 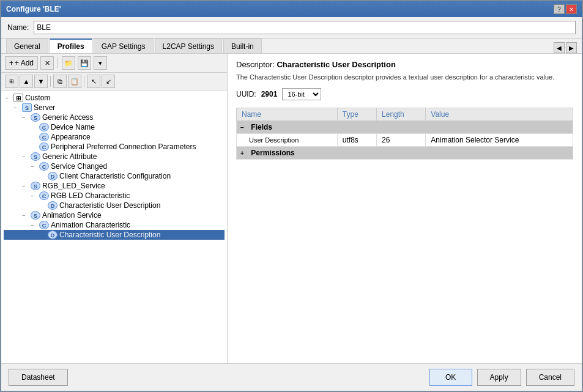 What do you see at coordinates (11, 63) in the screenshot?
I see `add-icon: +` at bounding box center [11, 63].